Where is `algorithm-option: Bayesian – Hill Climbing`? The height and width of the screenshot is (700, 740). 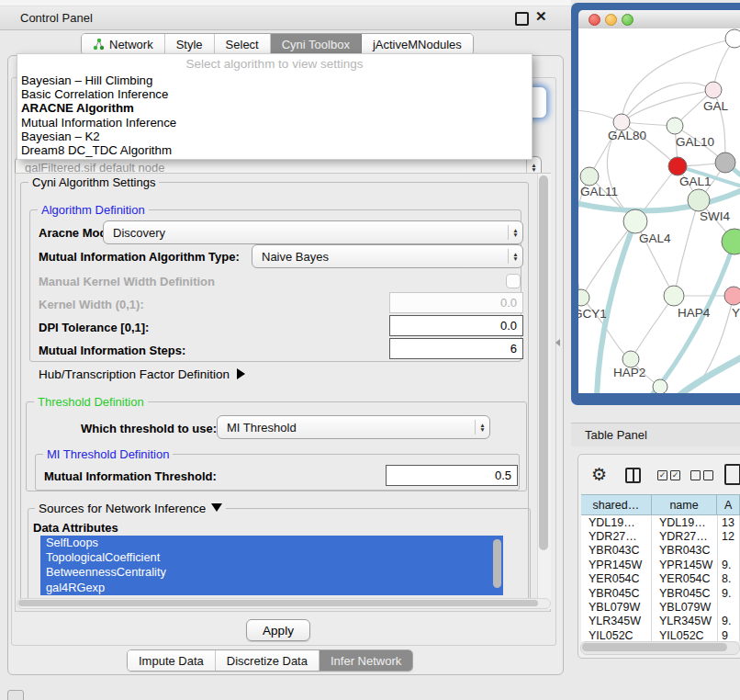 algorithm-option: Bayesian – Hill Climbing is located at coordinates (275, 81).